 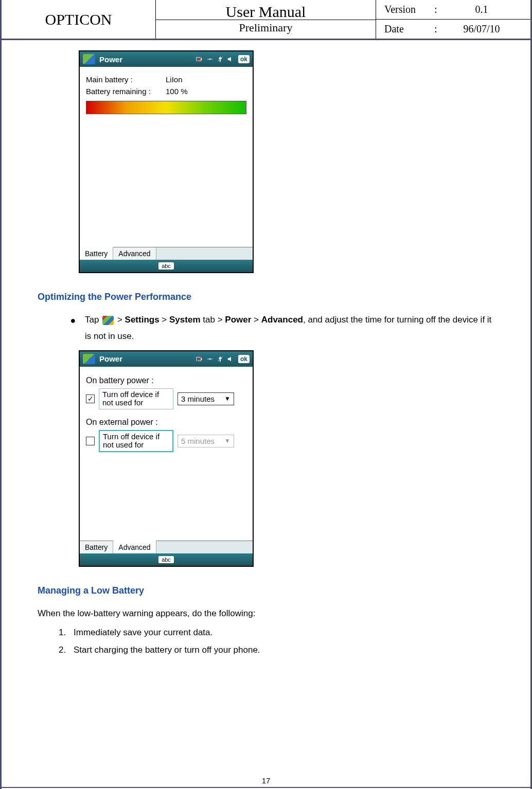 What do you see at coordinates (198, 399) in the screenshot?
I see `battery-timeout-value: 3 minutes` at bounding box center [198, 399].